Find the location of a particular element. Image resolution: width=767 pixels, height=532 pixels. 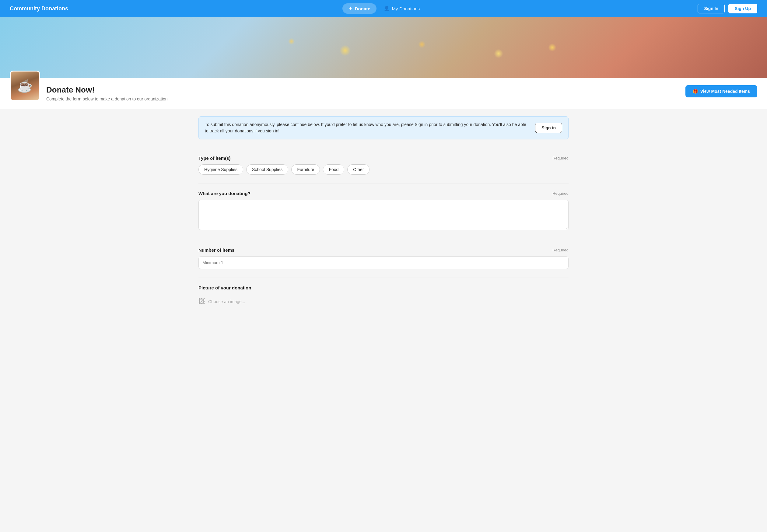

image-icon: 🖼 is located at coordinates (202, 302).